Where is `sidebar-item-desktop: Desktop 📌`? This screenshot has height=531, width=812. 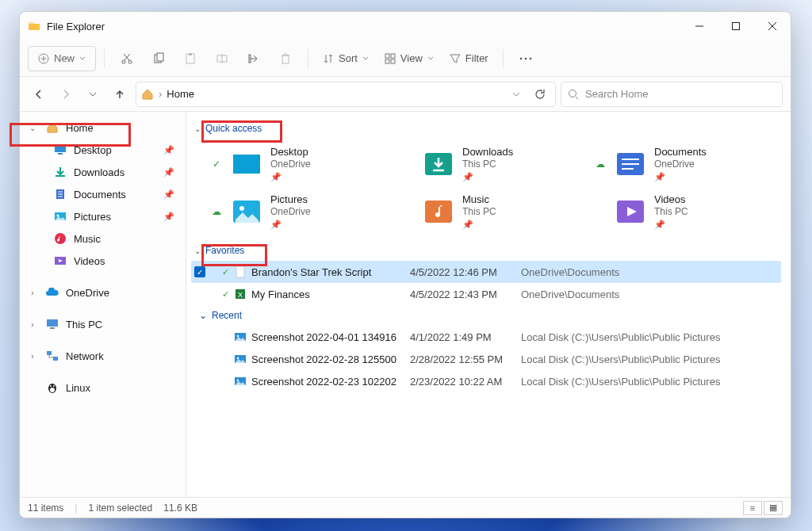
sidebar-item-desktop: Desktop 📌 is located at coordinates (103, 150).